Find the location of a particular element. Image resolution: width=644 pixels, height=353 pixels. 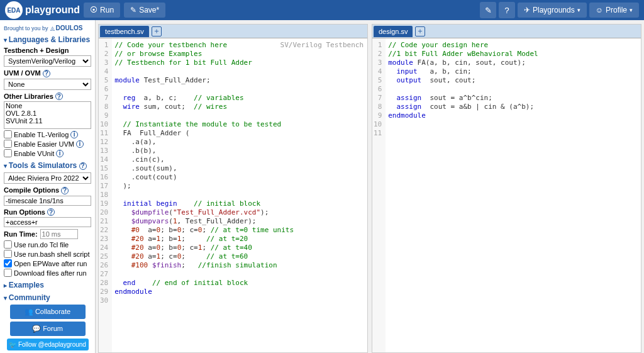

user-icon: ☺ is located at coordinates (599, 10).